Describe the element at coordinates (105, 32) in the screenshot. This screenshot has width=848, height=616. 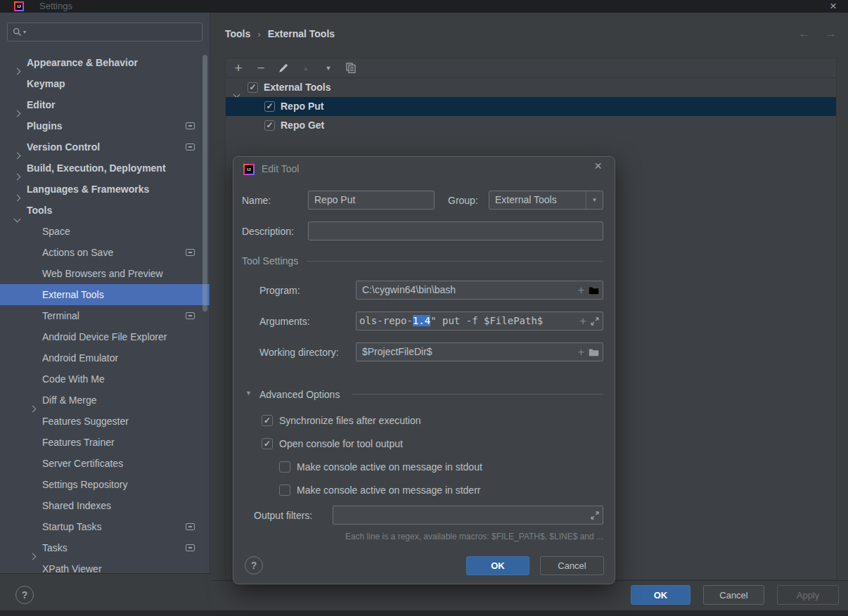
I see `search-input: ▾` at that location.